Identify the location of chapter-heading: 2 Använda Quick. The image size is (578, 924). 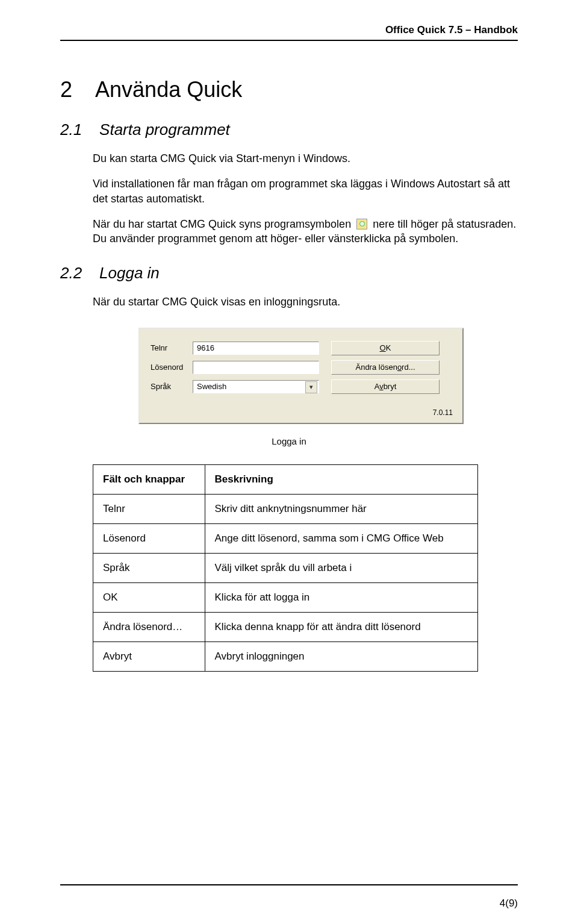
(289, 90).